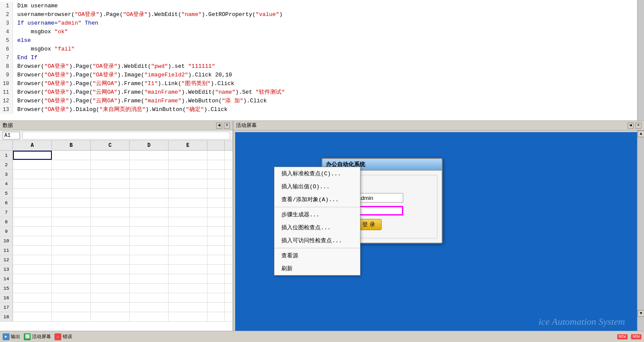  Describe the element at coordinates (317, 174) in the screenshot. I see `context-menu-item: 插入标准检查点(C)...` at that location.